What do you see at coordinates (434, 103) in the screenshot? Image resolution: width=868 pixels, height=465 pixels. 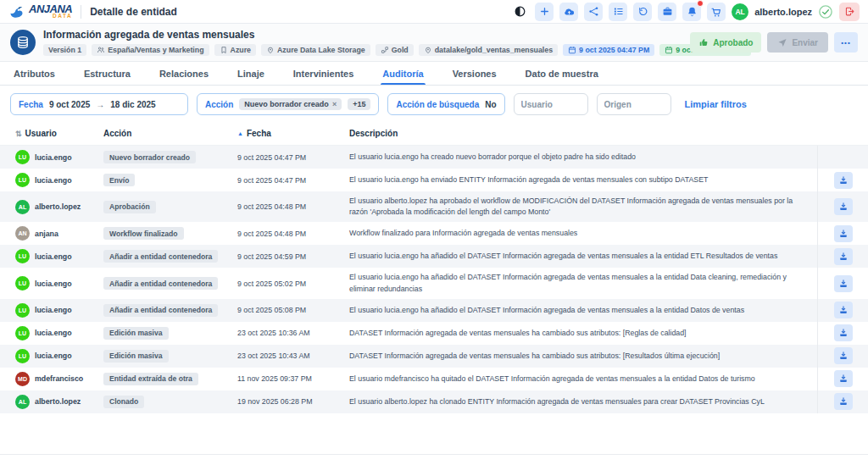 I see `audit-filters: Fecha 9 oct 2025 → 18 dic 2025 Acción Nu…` at bounding box center [434, 103].